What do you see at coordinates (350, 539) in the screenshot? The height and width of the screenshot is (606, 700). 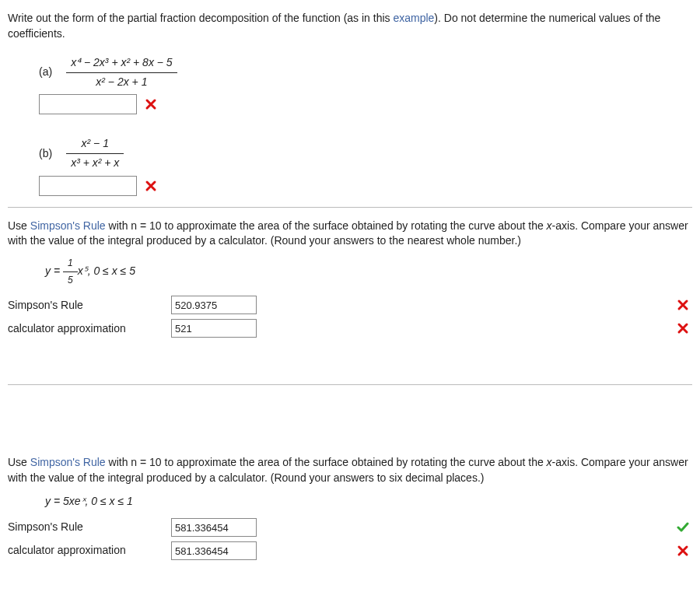 I see `answer-grid-q3: Simpson's Rule calculator approximation` at bounding box center [350, 539].